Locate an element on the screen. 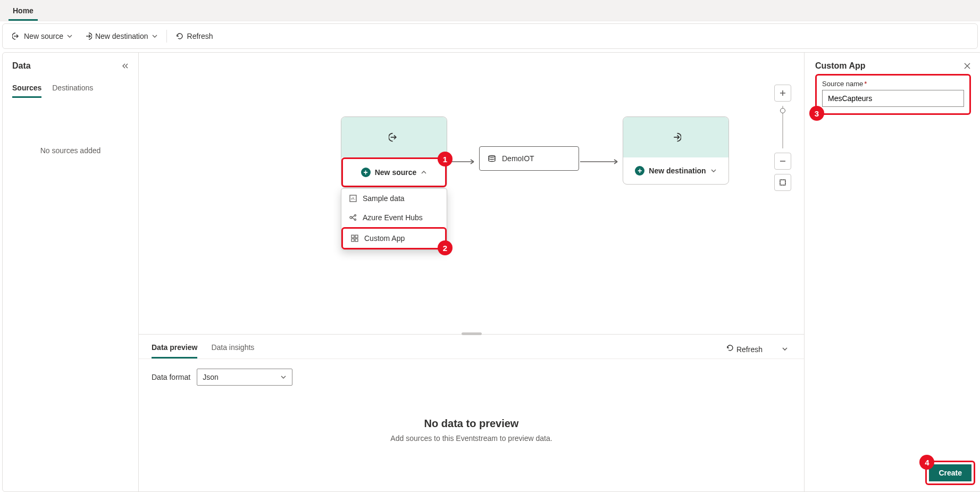  menu-event-hubs: Azure Event Hubs is located at coordinates (394, 218).